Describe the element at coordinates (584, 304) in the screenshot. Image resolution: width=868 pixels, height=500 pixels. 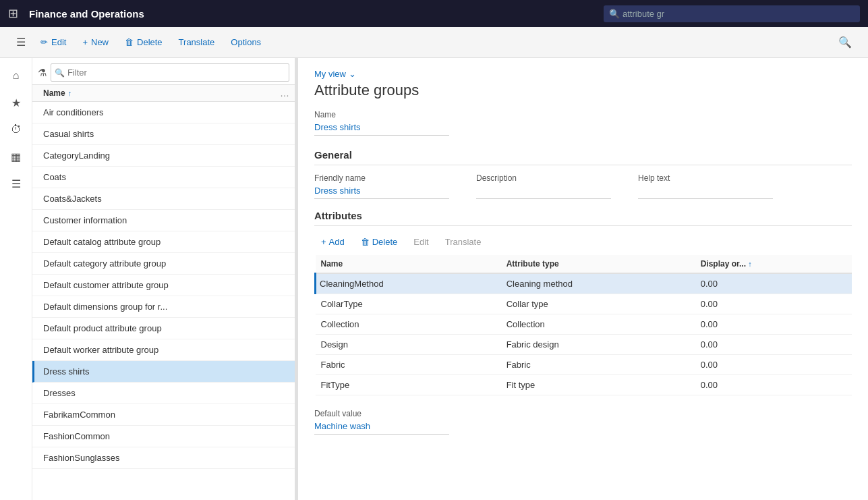
I see `table-row: CollarTypeCollar type0.00` at that location.